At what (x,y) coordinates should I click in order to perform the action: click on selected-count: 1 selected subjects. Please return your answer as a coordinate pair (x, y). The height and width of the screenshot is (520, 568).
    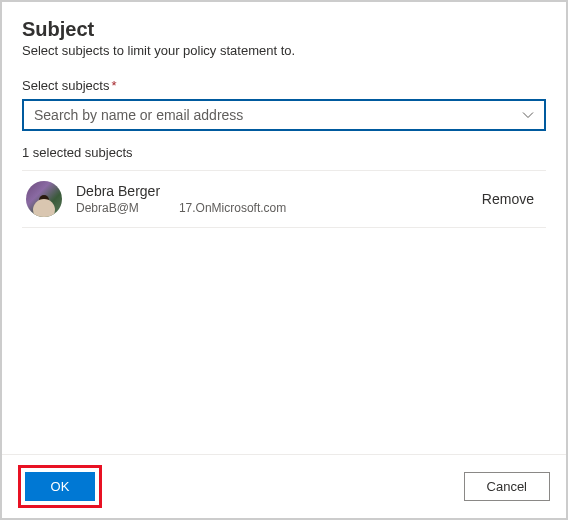
    Looking at the image, I should click on (284, 152).